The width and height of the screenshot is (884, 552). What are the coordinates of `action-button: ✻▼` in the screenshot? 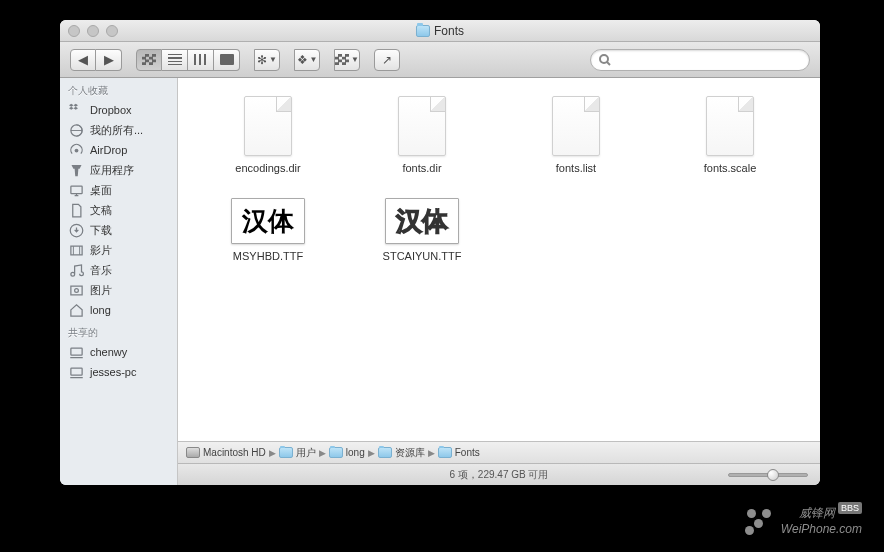 It's located at (267, 60).